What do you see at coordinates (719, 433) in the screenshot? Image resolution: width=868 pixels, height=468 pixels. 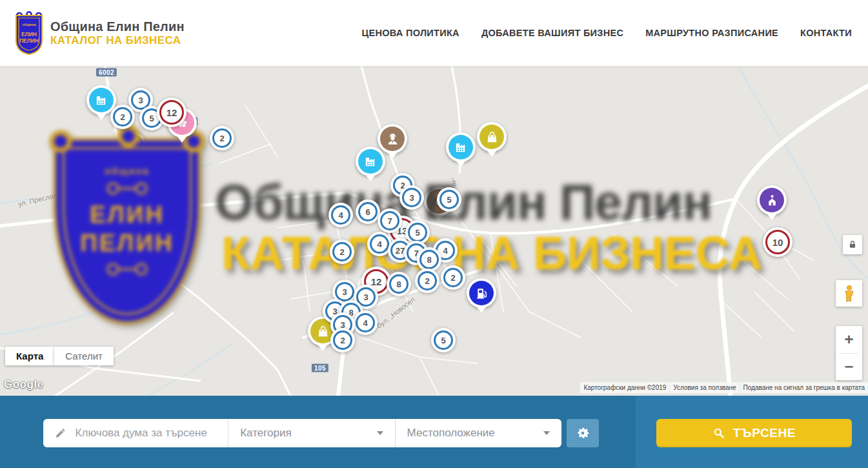 I see `search-icon` at bounding box center [719, 433].